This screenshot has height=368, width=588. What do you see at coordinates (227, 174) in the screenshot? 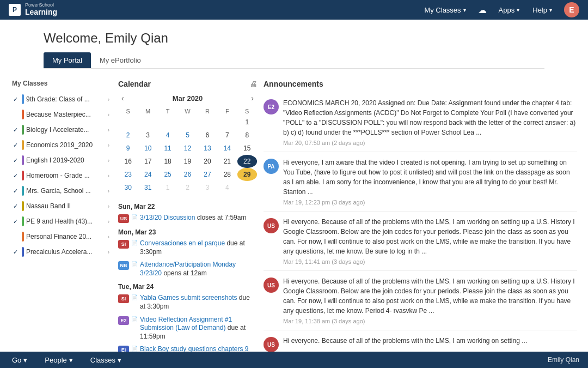
I see `calendar-day: 28` at bounding box center [227, 174].